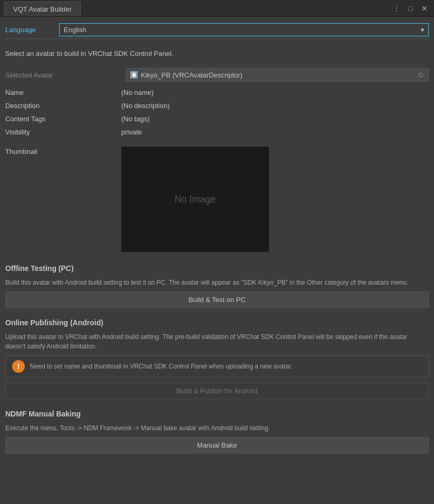 The height and width of the screenshot is (504, 434). I want to click on title-tab: VQT Avatar Builder, so click(42, 9).